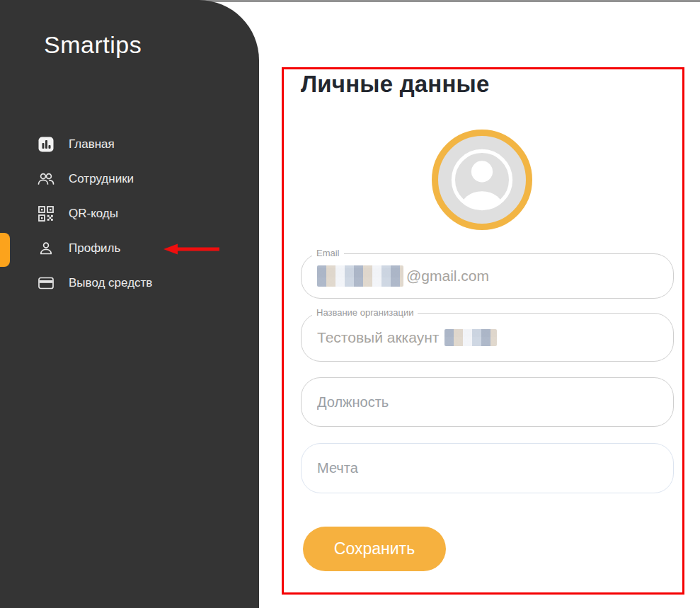 This screenshot has width=700, height=608. I want to click on sidebar-item-employees: Сотрудники, so click(130, 178).